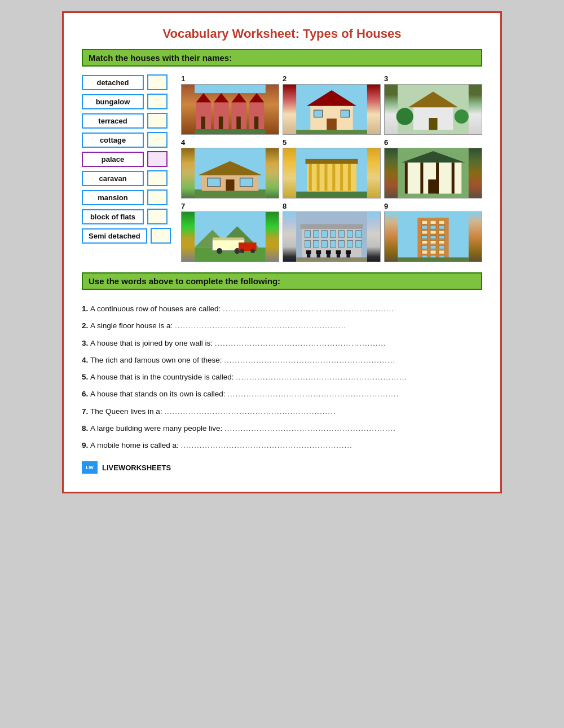 Image resolution: width=564 pixels, height=728 pixels. What do you see at coordinates (127, 412) in the screenshot?
I see `question-text: The Queen lives in a:` at bounding box center [127, 412].